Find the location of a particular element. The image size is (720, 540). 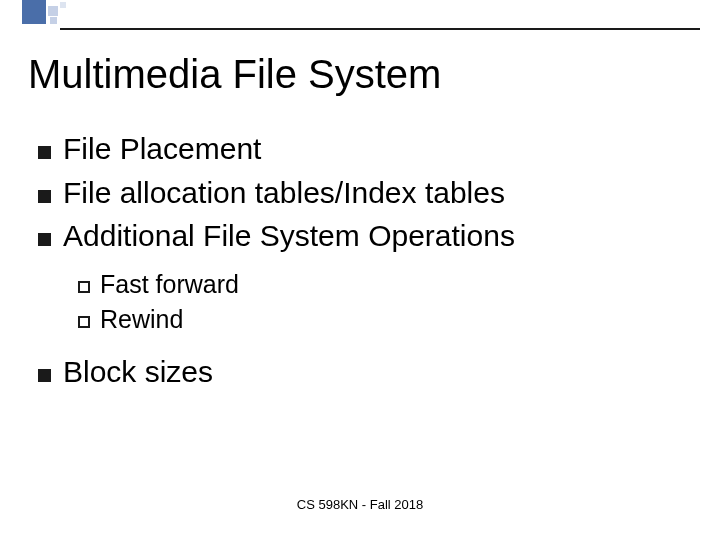

subbullet-text: Fast forward is located at coordinates (170, 284).